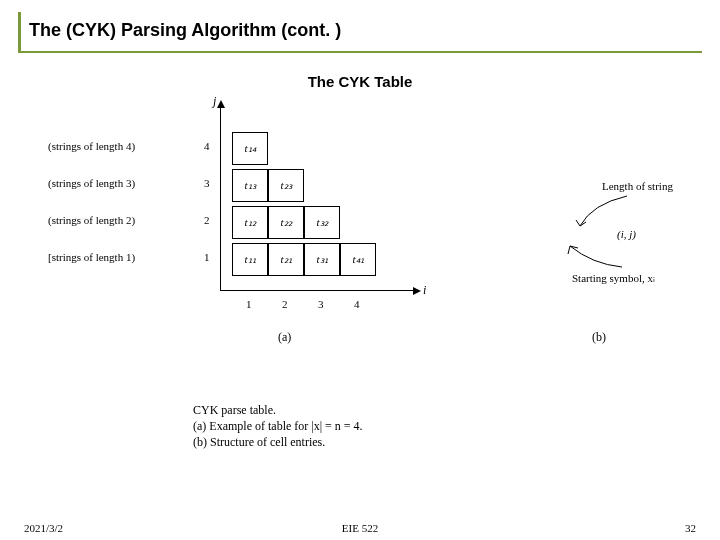 This screenshot has width=720, height=540. I want to click on x-tick-4: 4, so click(357, 304).